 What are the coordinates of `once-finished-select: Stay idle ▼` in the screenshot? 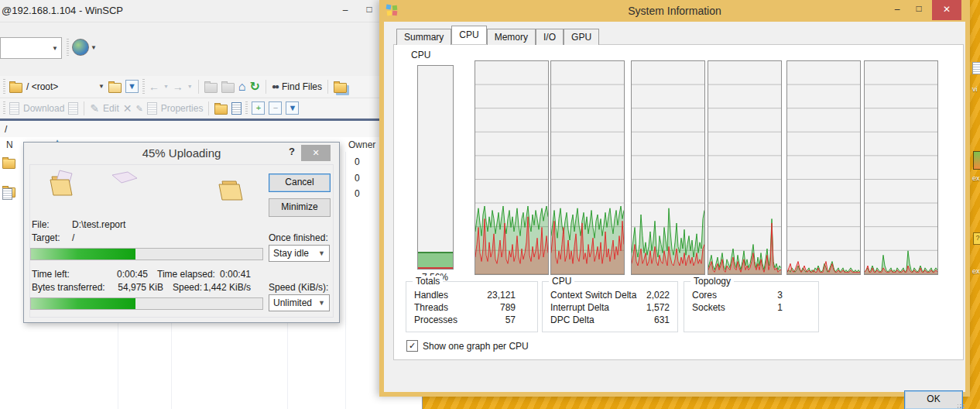 It's located at (299, 253).